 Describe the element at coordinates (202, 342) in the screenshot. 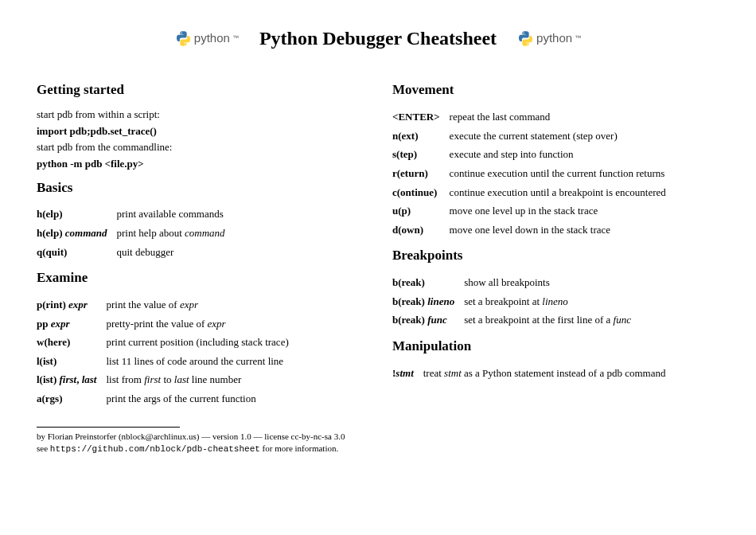

I see `description-cell: print current position (including stack …` at that location.